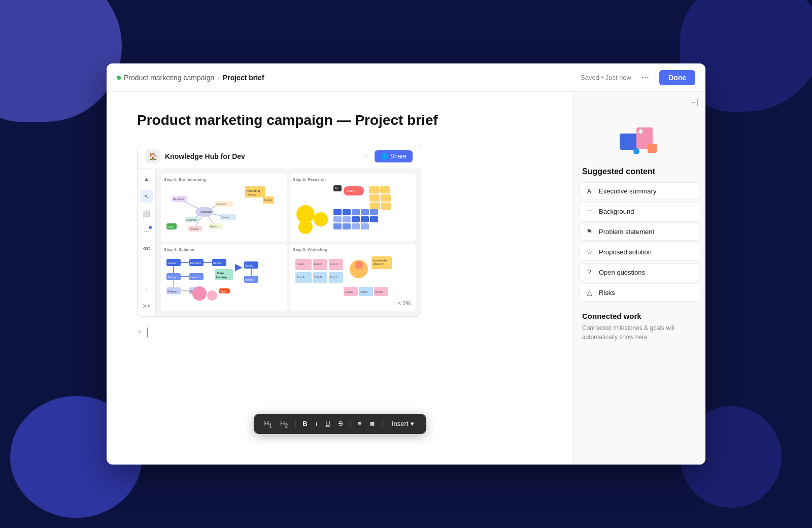 Image resolution: width=812 pixels, height=528 pixels. Describe the element at coordinates (639, 232) in the screenshot. I see `suggested-item-problem-statement: ⚑ Problem statement` at that location.